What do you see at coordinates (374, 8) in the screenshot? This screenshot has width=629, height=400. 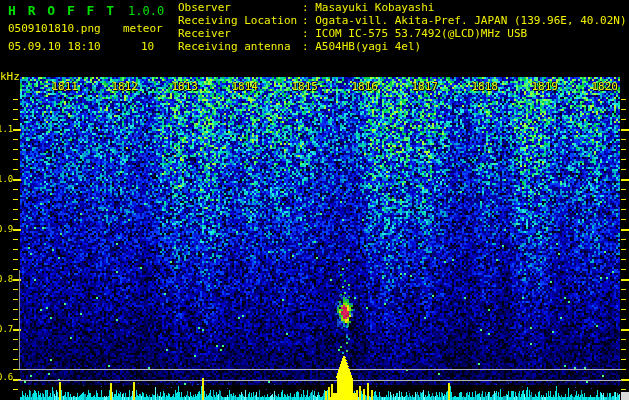 I see `station-info-value: Masayuki Kobayashi` at bounding box center [374, 8].